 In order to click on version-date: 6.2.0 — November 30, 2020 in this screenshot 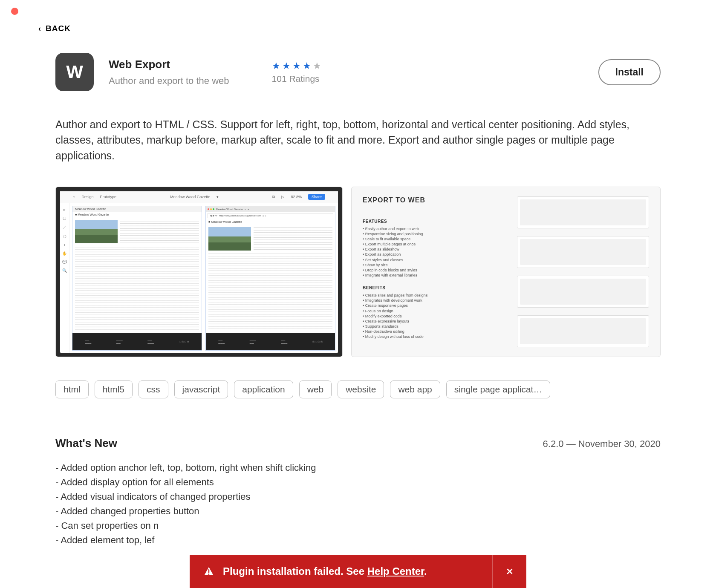, I will do `click(602, 444)`.